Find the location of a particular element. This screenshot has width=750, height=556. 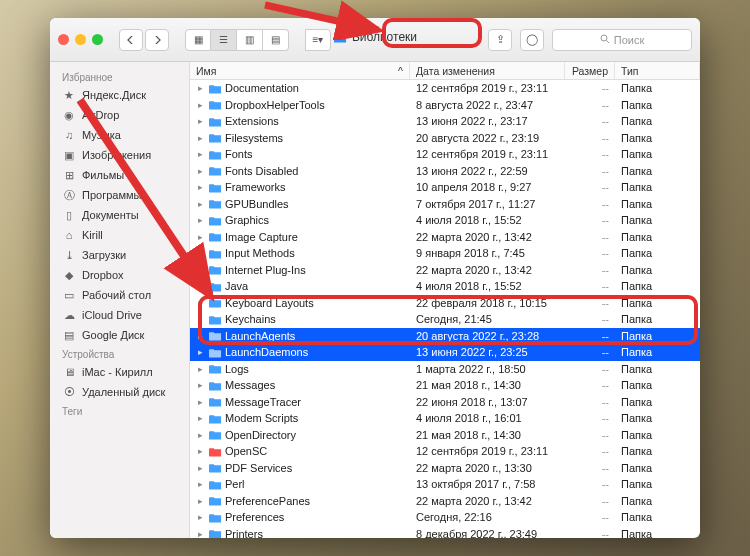

table-row: ▸ Internet Plug-Ins 22 марта 2020 г., 13… is located at coordinates (445, 270).